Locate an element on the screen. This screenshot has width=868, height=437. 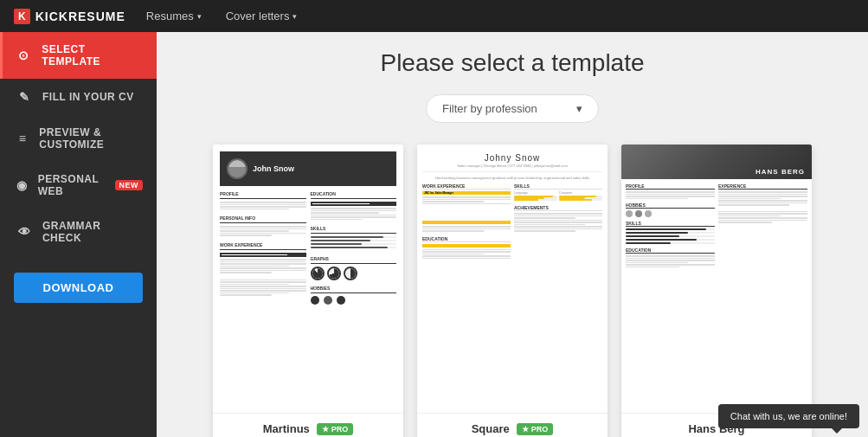
sidebar-item-fill-in-cv-label: FILL IN YOUR CV is located at coordinates (88, 97).